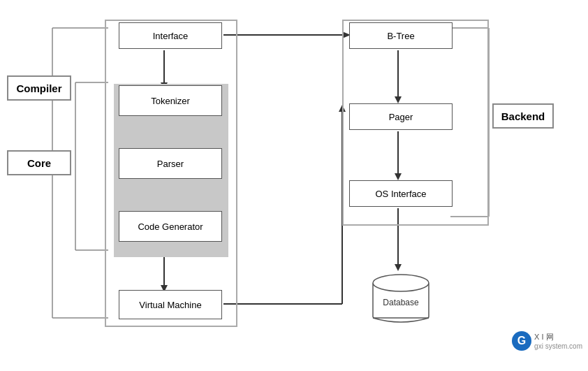 Image resolution: width=588 pixels, height=371 pixels. Describe the element at coordinates (170, 101) in the screenshot. I see `tokenizer-box: Tokenizer` at that location.